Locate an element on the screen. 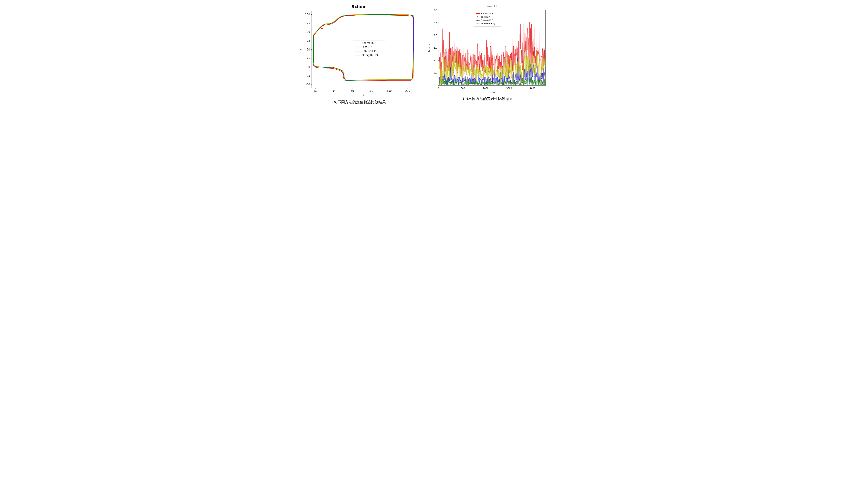 Image resolution: width=847 pixels, height=504 pixels. caption-left: (a)不同方法的定位轨迹比较结果 is located at coordinates (359, 102).